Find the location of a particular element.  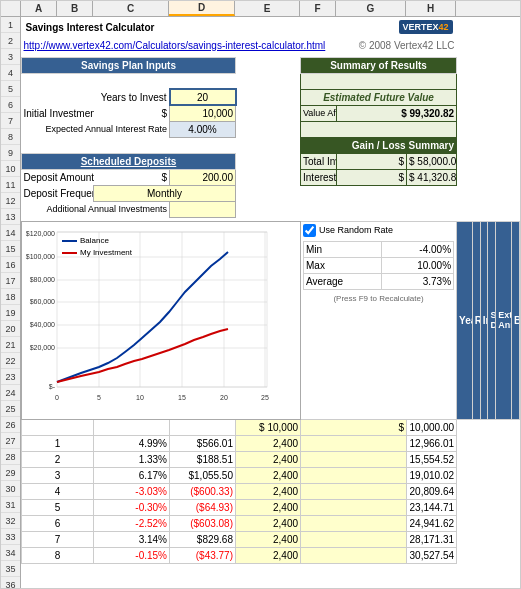

col-rate-header: Rate is located at coordinates (476, 320).